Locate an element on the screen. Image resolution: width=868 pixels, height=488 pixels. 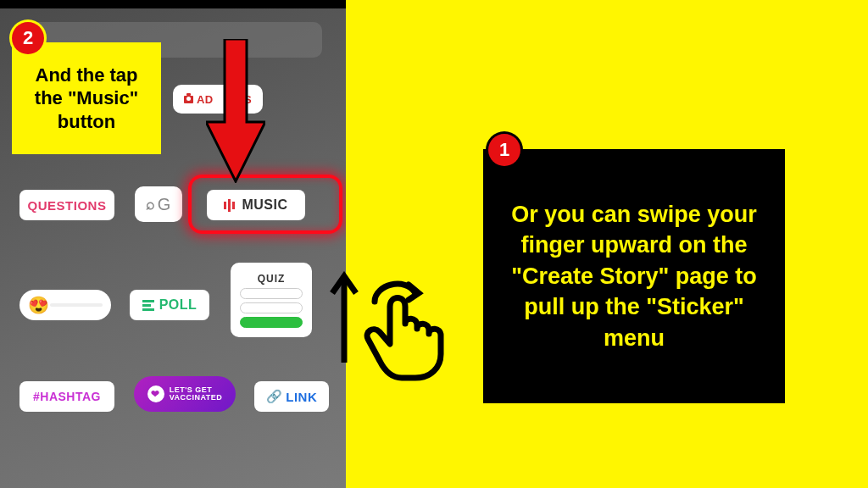
link-label: LINK is located at coordinates (302, 396).